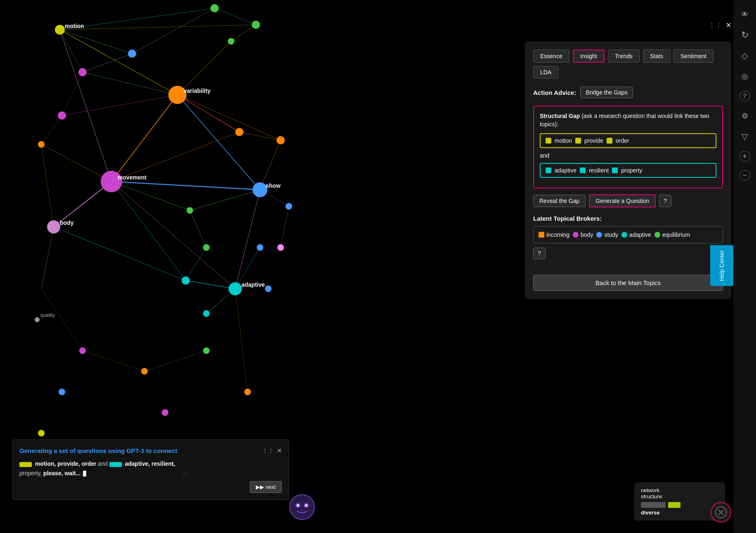 The height and width of the screenshot is (533, 756). What do you see at coordinates (560, 201) in the screenshot?
I see `reveal-gap-button: Reveal the Gap` at bounding box center [560, 201].